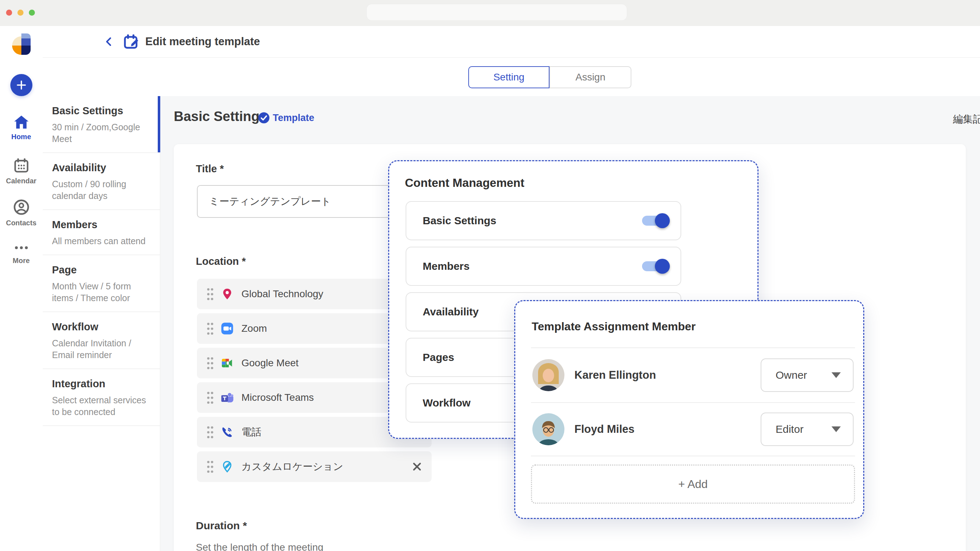 The image size is (980, 551). Describe the element at coordinates (101, 324) in the screenshot. I see `section-nav-panel: Basic Settings 30 min / Zoom,Google Meet…` at that location.